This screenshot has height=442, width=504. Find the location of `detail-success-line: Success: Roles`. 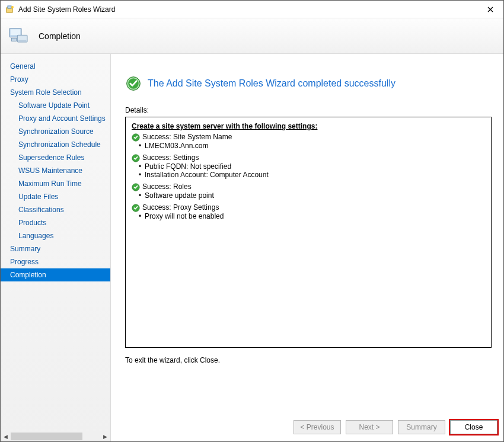

detail-success-line: Success: Roles is located at coordinates (308, 187).